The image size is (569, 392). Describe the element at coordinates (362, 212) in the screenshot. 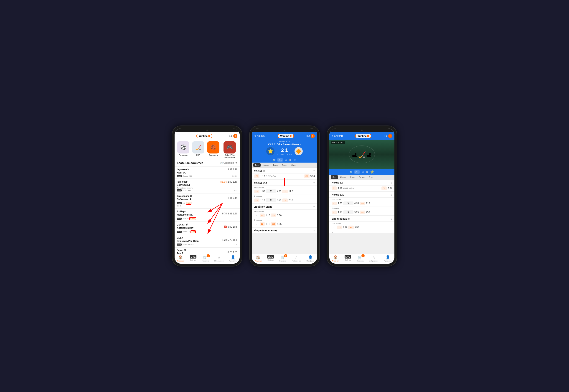

I see `p2-1x2-2p-3: П2` at that location.